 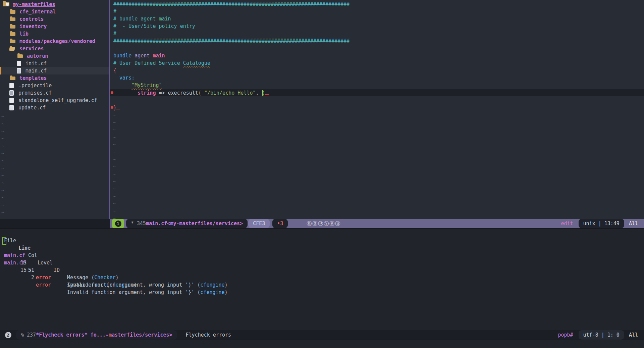 What do you see at coordinates (322, 344) in the screenshot?
I see `echo-area: string execresult(string /Fully qualifie…` at bounding box center [322, 344].